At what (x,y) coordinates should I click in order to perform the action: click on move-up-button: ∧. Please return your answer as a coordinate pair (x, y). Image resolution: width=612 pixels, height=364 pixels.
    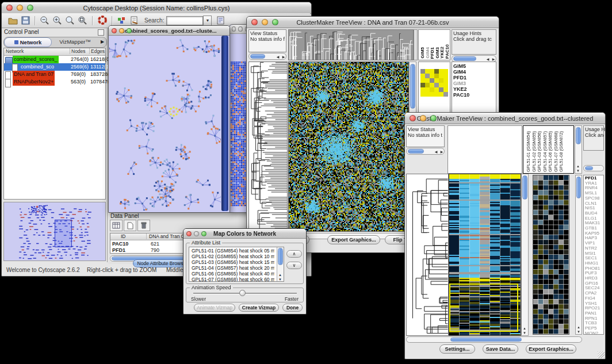
    Looking at the image, I should click on (294, 254).